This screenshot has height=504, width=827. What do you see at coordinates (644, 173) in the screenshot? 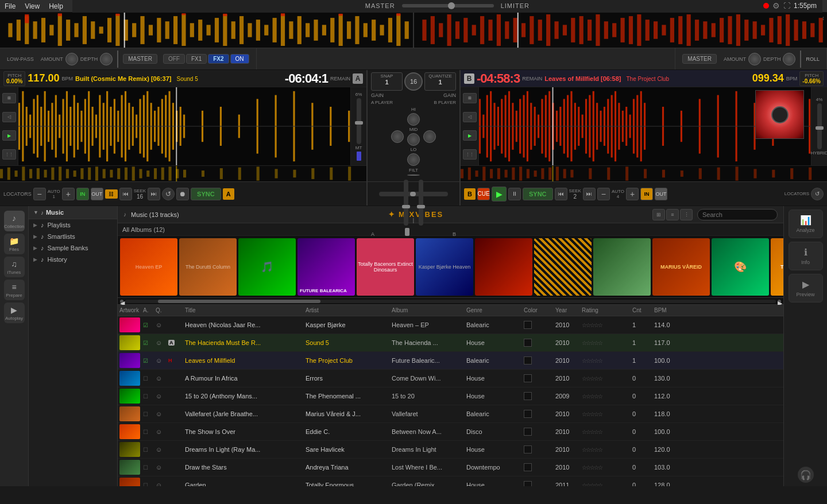
I see `deck-b-mini-waveform` at bounding box center [644, 173].